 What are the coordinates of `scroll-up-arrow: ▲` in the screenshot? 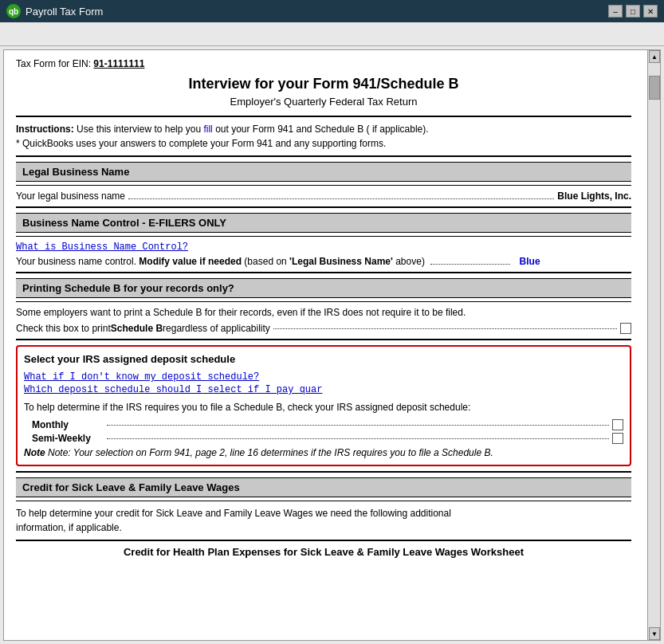 It's located at (654, 57).